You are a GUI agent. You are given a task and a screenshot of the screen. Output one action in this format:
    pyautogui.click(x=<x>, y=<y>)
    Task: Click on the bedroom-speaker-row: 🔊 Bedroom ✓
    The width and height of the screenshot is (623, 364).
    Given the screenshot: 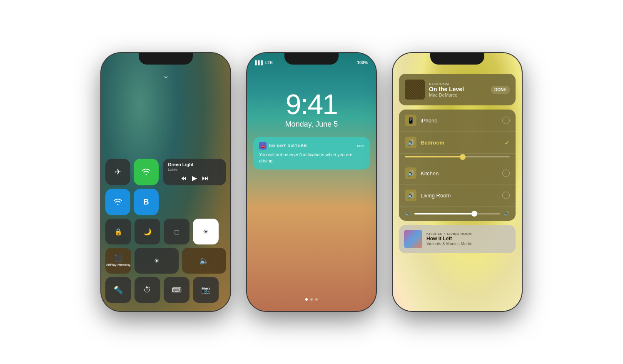 What is the action you would take?
    pyautogui.click(x=457, y=142)
    